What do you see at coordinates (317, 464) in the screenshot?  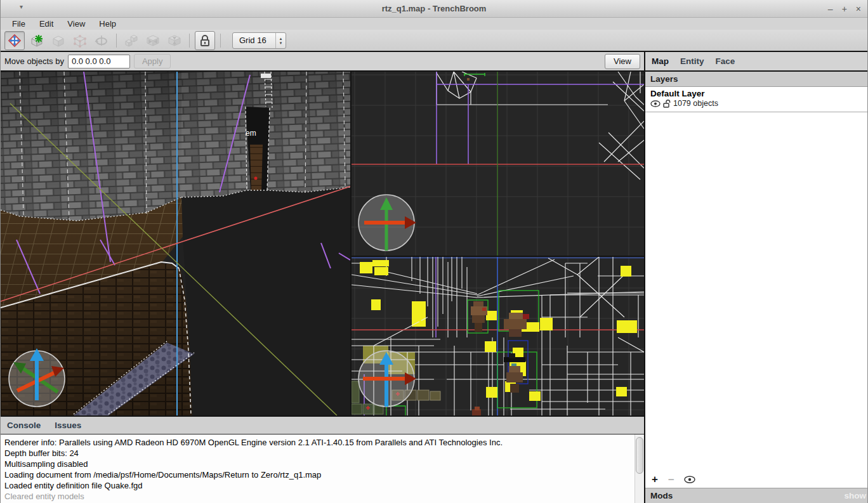 I see `log-line: Multisampling disabled` at bounding box center [317, 464].